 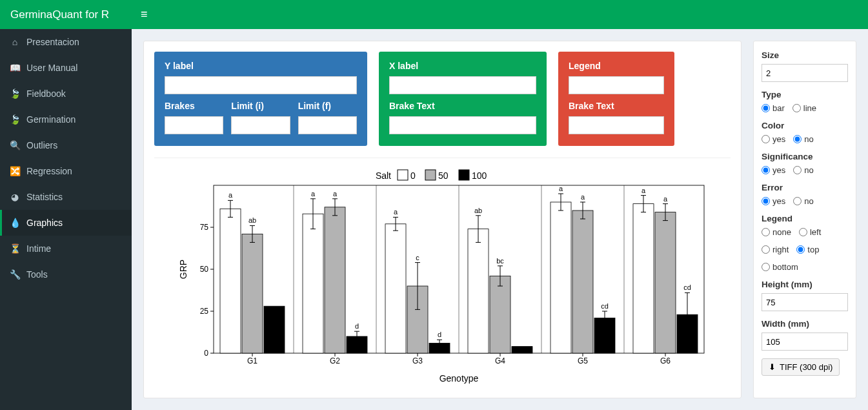 What do you see at coordinates (66, 14) in the screenshot?
I see `app-title: GerminaQuant for R` at bounding box center [66, 14].